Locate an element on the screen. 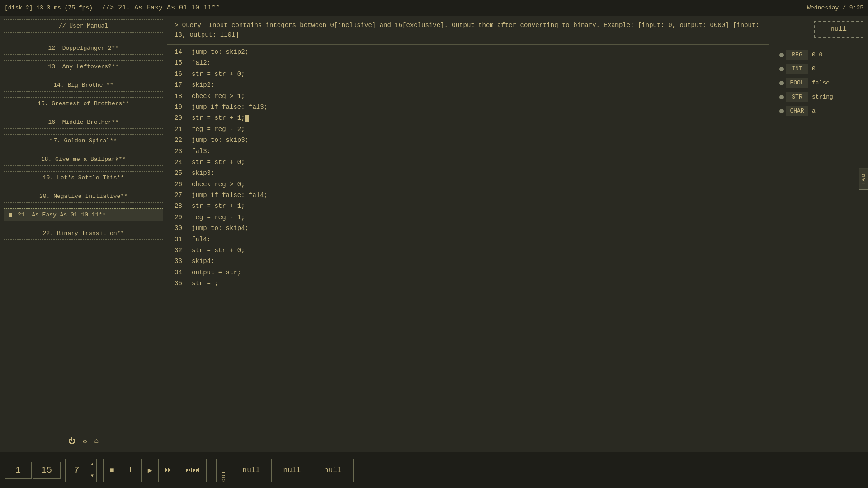 This screenshot has width=868, height=488. sidebar-item-18: 18. Give me a Ballpark** is located at coordinates (83, 159).